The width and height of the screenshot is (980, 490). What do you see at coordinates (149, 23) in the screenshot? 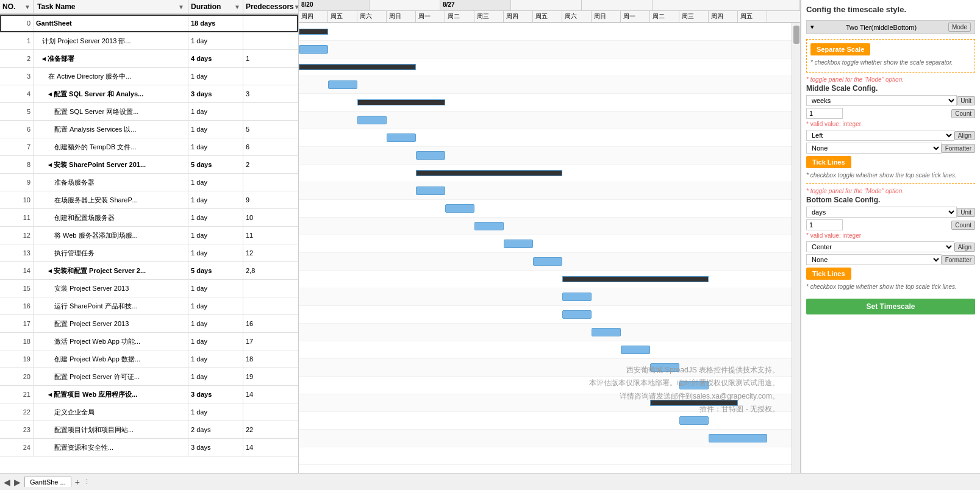
I see `table-row: 0 GanttSheet 18 days` at bounding box center [149, 23].